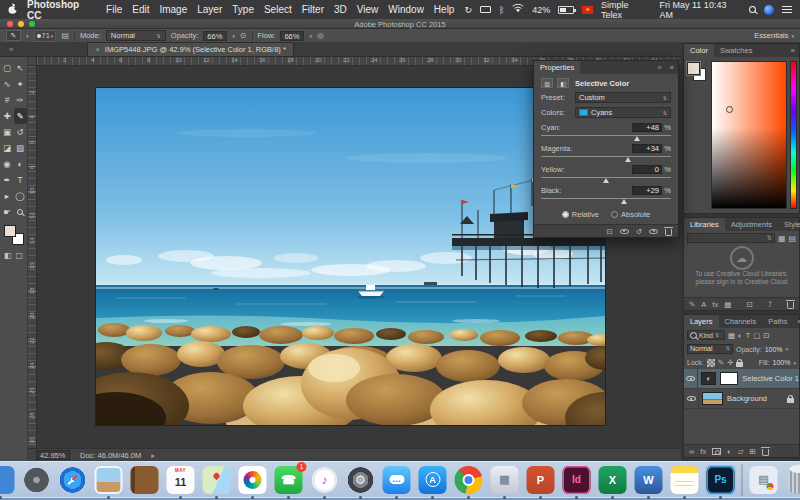  What do you see at coordinates (766, 452) in the screenshot?
I see `delete-layer-icon` at bounding box center [766, 452].